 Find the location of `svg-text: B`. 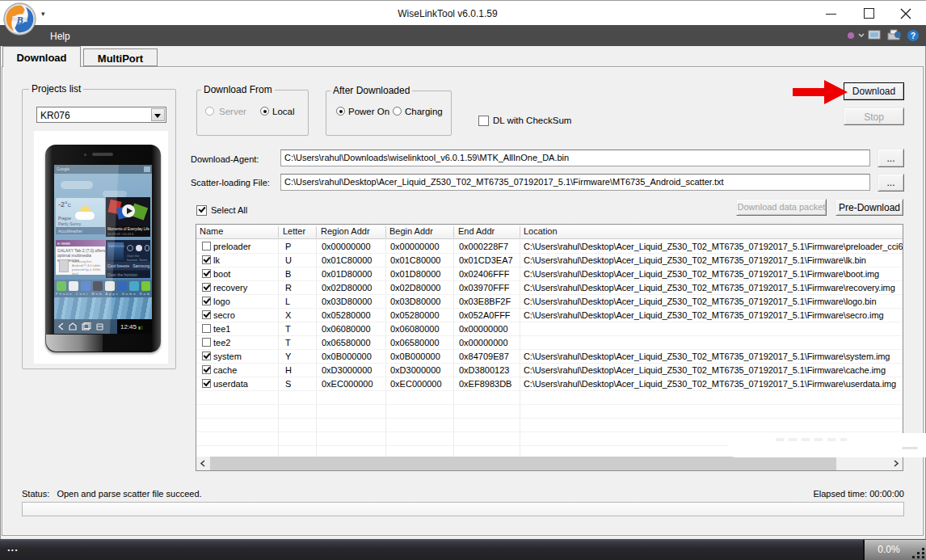

svg-text: B is located at coordinates (19, 20).